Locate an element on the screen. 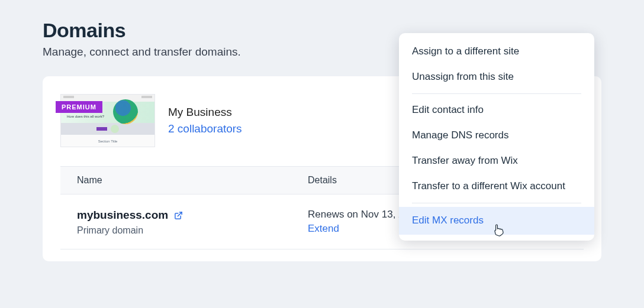 This screenshot has height=308, width=644. site-name: My Business is located at coordinates (205, 112).